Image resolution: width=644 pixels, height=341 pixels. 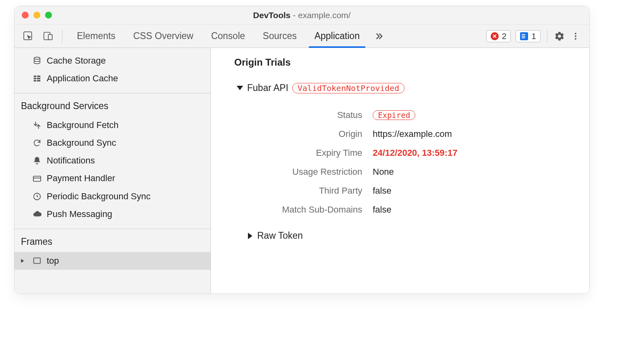 I want to click on field-value-origin: https://example.com, so click(x=412, y=134).